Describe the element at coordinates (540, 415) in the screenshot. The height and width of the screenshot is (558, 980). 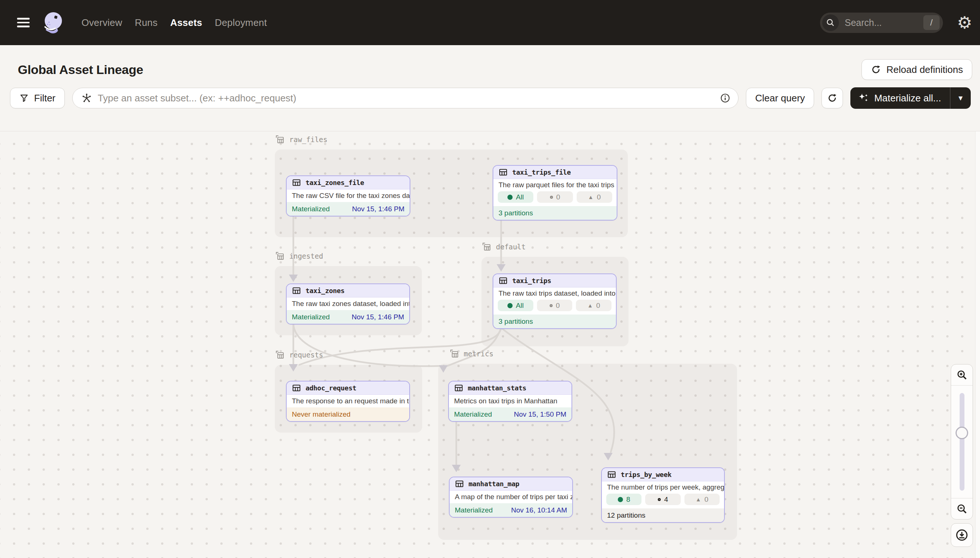
I see `materialization-timestamp: Nov 15, 1:50 PM` at that location.